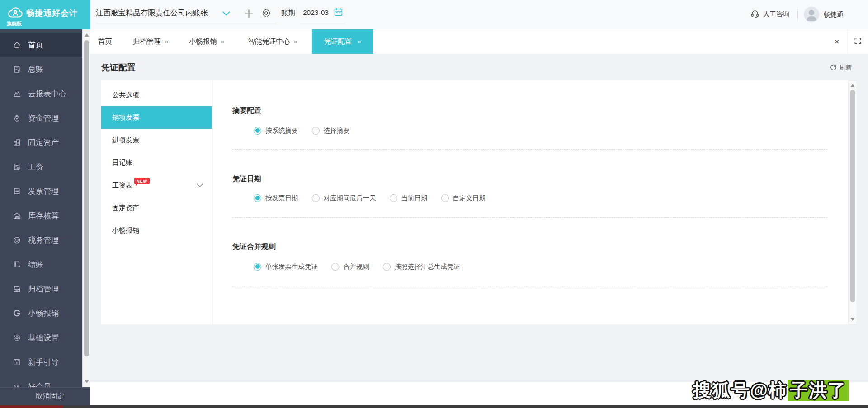 This screenshot has height=408, width=868. I want to click on support-button: 人工咨询, so click(770, 14).